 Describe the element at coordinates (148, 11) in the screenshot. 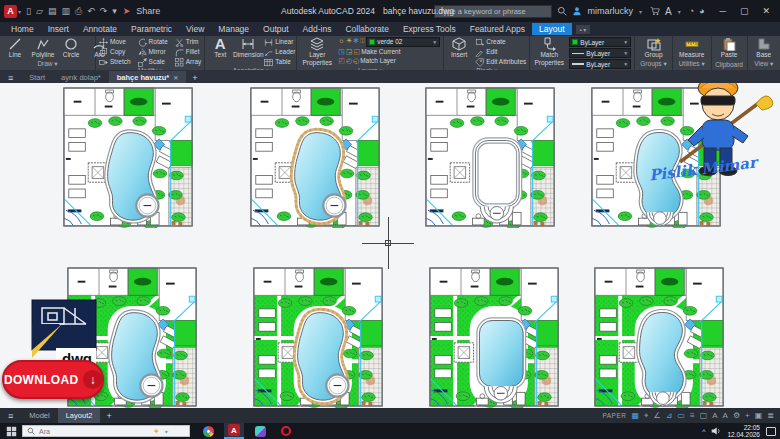

I see `share-button: Share` at that location.